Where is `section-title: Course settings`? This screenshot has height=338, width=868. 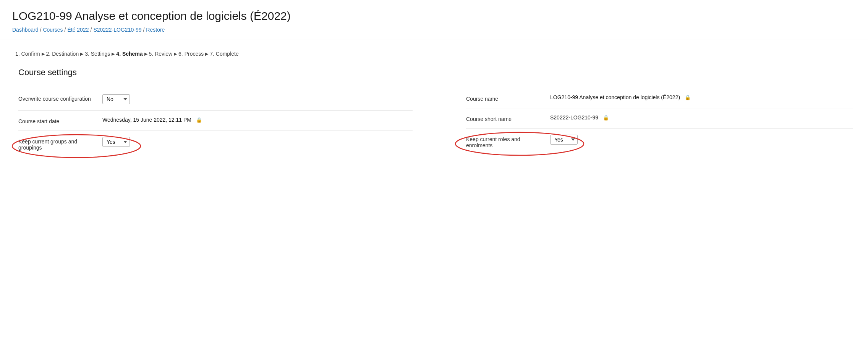
section-title: Course settings is located at coordinates (434, 72).